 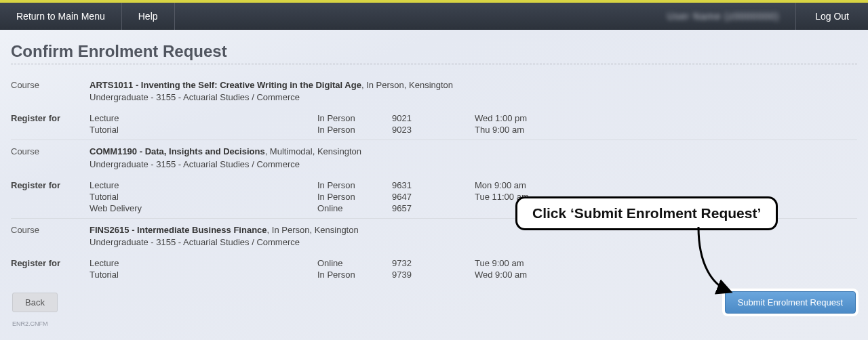 What do you see at coordinates (434, 16) in the screenshot?
I see `top-nav: Return to Main Menu Help User Name (z000…` at bounding box center [434, 16].